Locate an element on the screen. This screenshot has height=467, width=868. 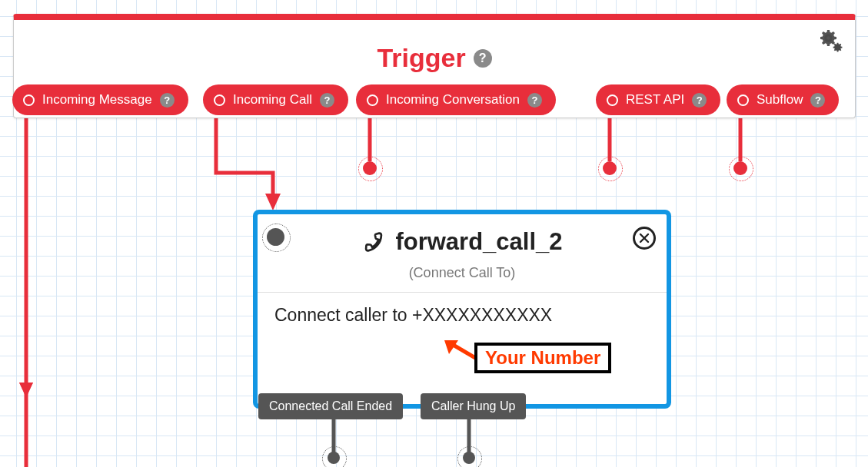
widget-outlet-connected-call-ended: Connected Call Ended is located at coordinates (331, 406).